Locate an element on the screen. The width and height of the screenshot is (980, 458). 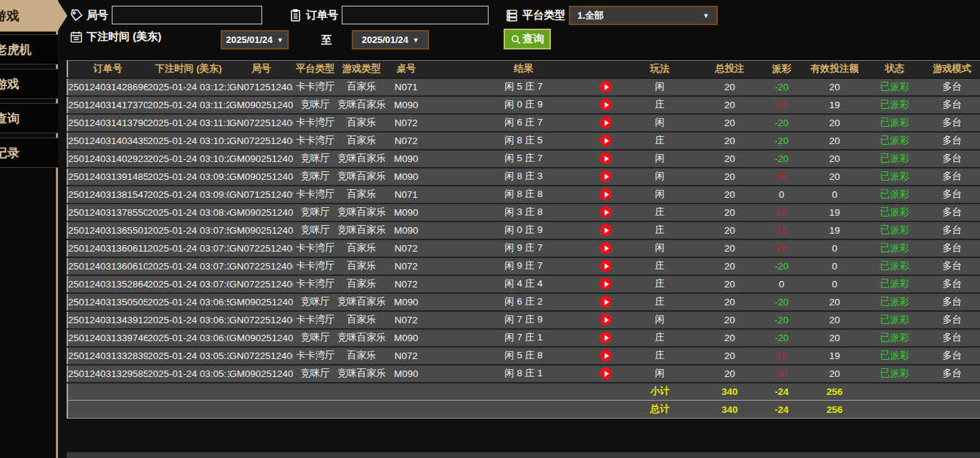
chevron-down-icon: ▼ is located at coordinates (281, 40).